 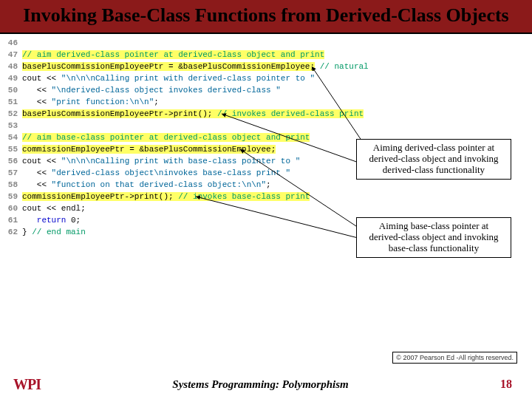 What do you see at coordinates (434, 238) in the screenshot?
I see `callout-base: Aiming base-class pointer at derived-cla…` at bounding box center [434, 238].